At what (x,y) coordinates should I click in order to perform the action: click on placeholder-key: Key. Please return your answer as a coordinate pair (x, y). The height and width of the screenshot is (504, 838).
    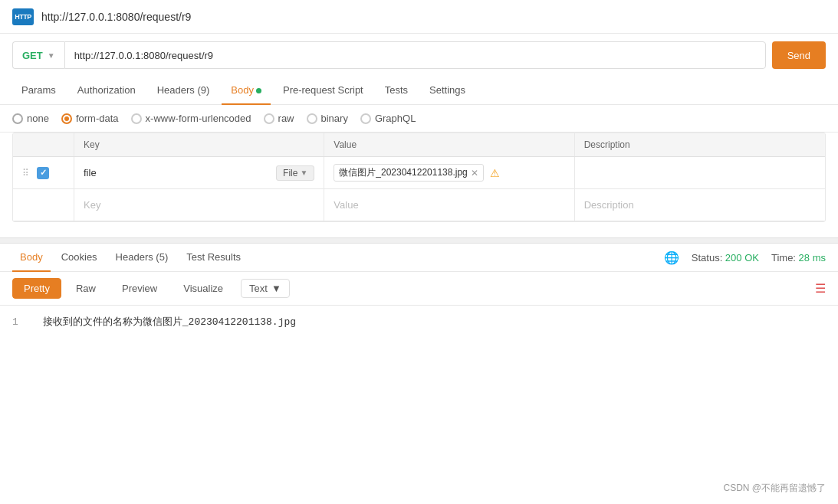
    Looking at the image, I should click on (199, 205).